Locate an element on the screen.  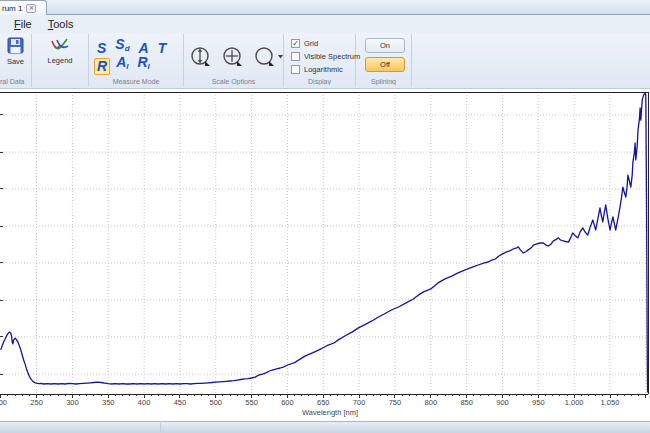
x-axis-title: Wavelength [nm] is located at coordinates (330, 412).